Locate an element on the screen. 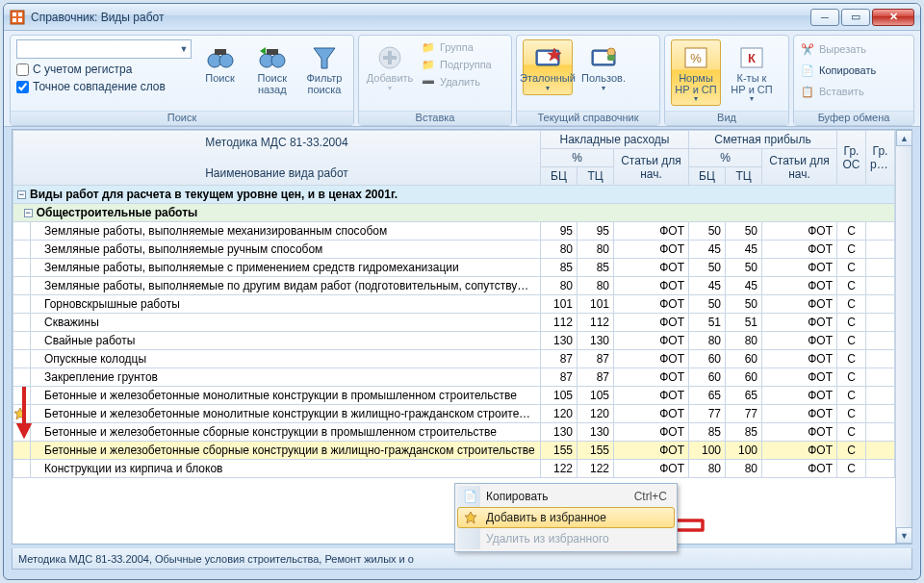  work-name-cell: Горновскрышные работы is located at coordinates (286, 304).